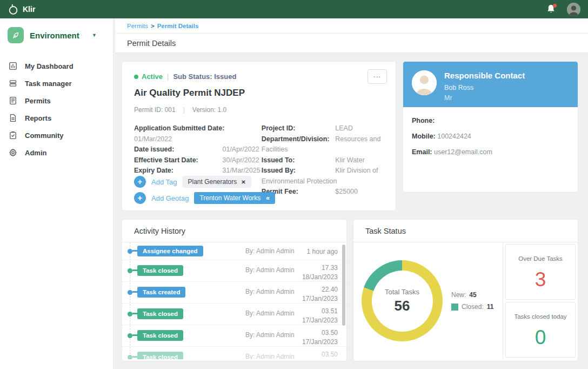  What do you see at coordinates (243, 182) in the screenshot?
I see `remove-tag-icon: ✕` at bounding box center [243, 182].